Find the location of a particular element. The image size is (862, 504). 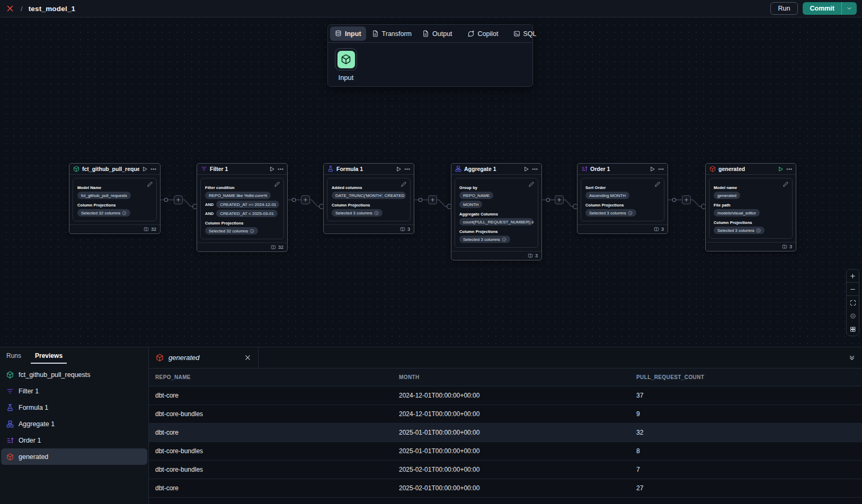

tab-previews: Previews is located at coordinates (49, 358).